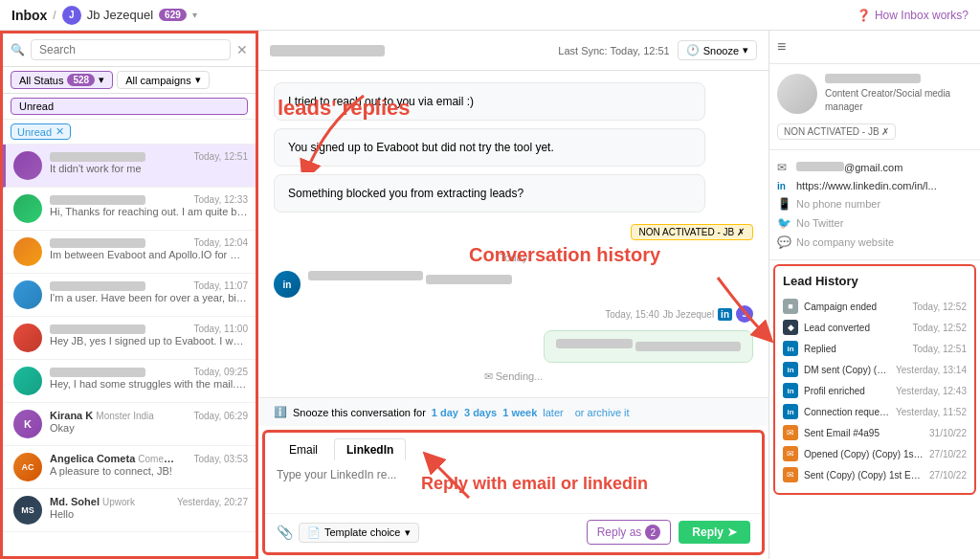 Image resolution: width=980 pixels, height=559 pixels. I want to click on conv-content-1: Today, 12:51 It didn't work for me, so click(149, 163).